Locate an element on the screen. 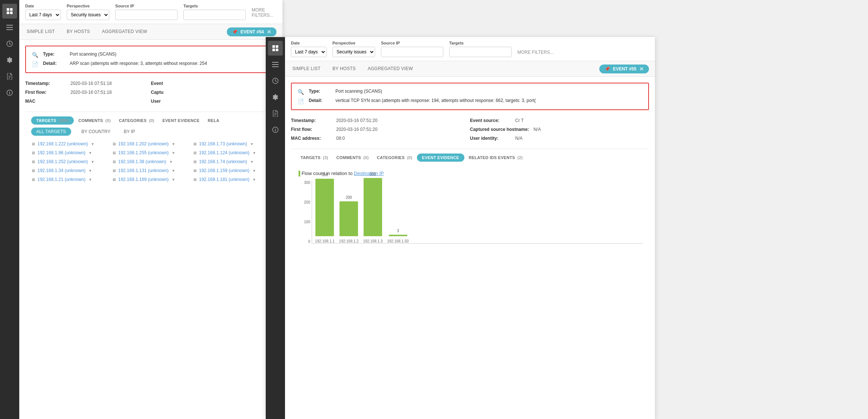 The image size is (868, 419). chart-bar: 3 is located at coordinates (398, 235).